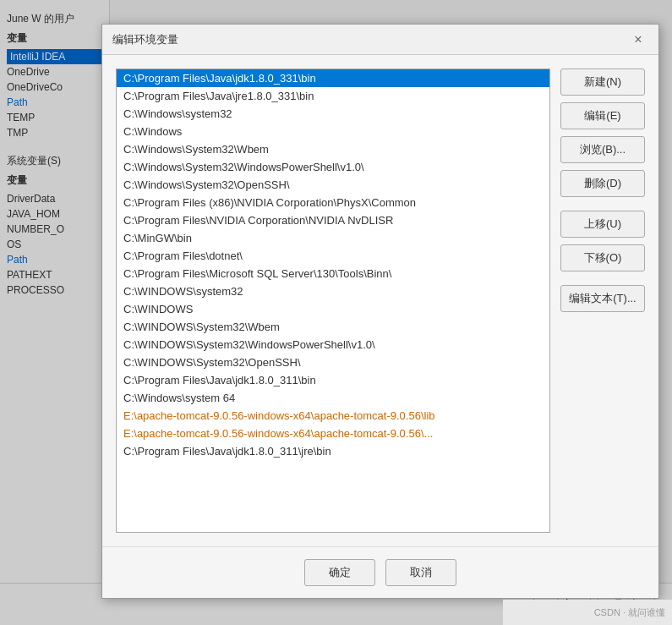 This screenshot has height=625, width=672. What do you see at coordinates (603, 224) in the screenshot?
I see `move-up-button: 上移(U)` at bounding box center [603, 224].